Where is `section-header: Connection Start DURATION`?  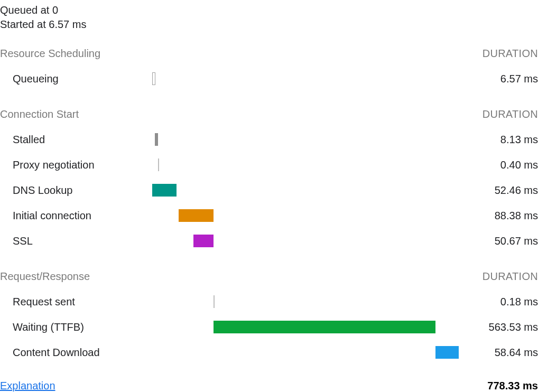 section-header: Connection Start DURATION is located at coordinates (269, 114).